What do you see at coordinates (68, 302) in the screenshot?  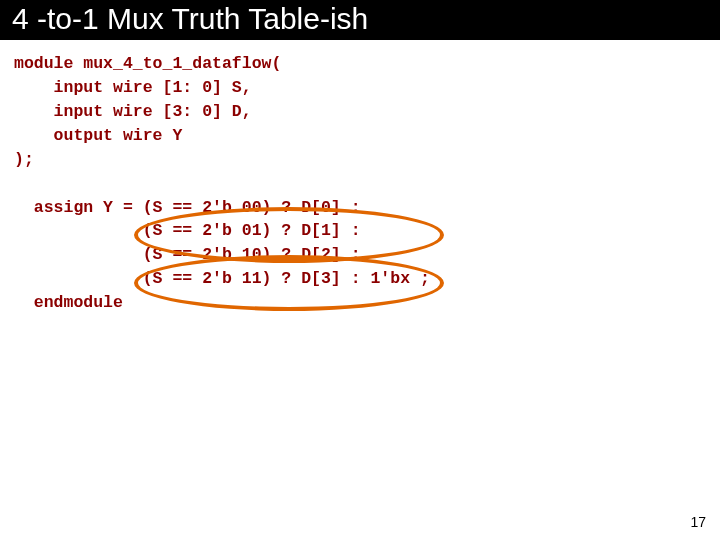 I see `code-line-11: endmodule` at bounding box center [68, 302].